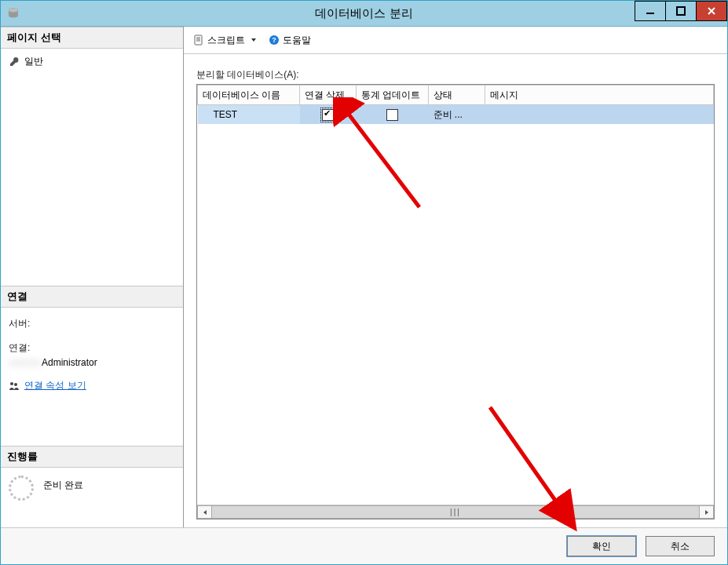 The image size is (728, 565). What do you see at coordinates (92, 297) in the screenshot?
I see `connection-header: 연결` at bounding box center [92, 297].